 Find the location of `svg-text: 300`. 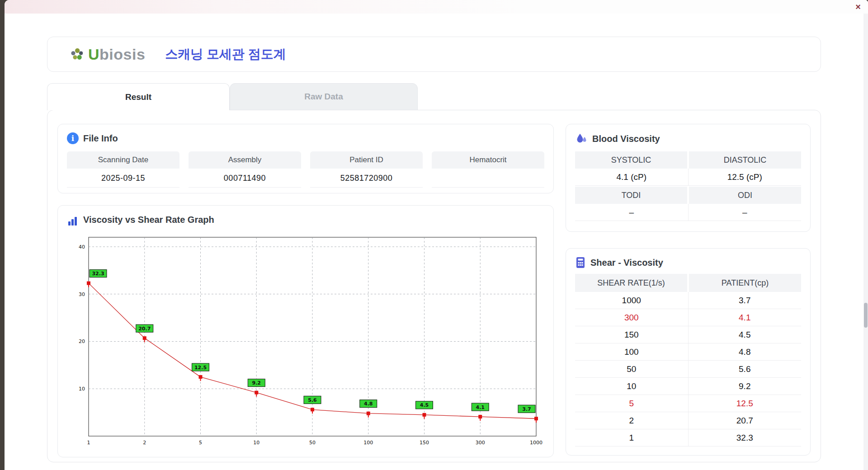

svg-text: 300 is located at coordinates (480, 443).